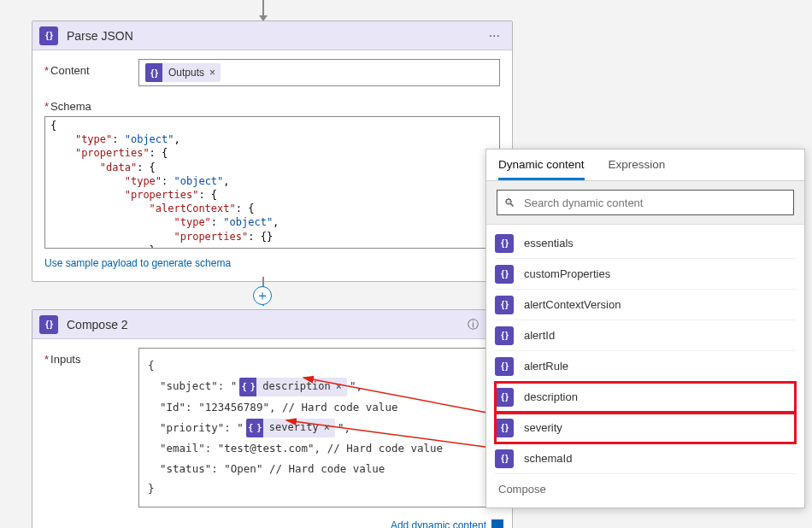 Image resolution: width=812 pixels, height=528 pixels. I want to click on outputs-token: Outputs ×, so click(183, 73).